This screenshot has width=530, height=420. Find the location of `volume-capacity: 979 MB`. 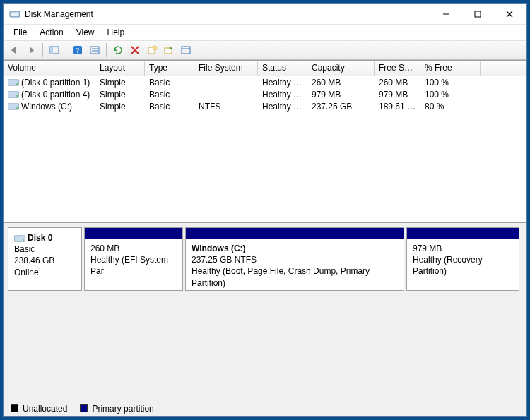

volume-capacity: 979 MB is located at coordinates (341, 95).